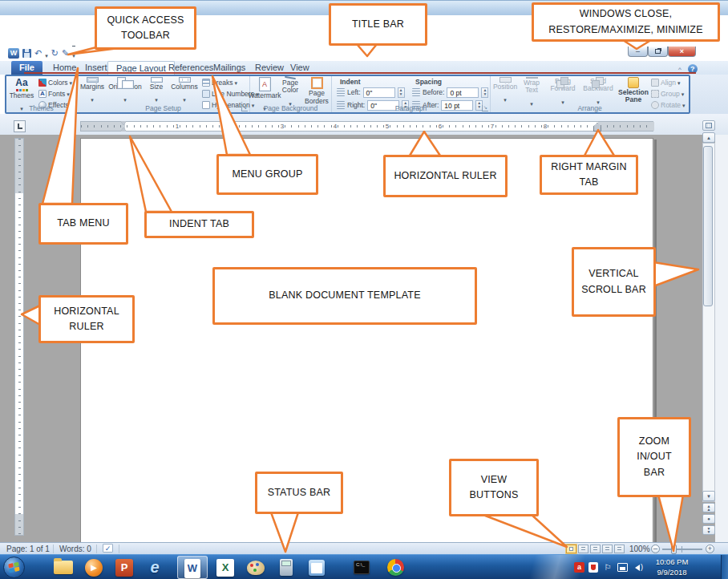 The height and width of the screenshot is (579, 728). What do you see at coordinates (665, 83) in the screenshot?
I see `align-button: Align` at bounding box center [665, 83].